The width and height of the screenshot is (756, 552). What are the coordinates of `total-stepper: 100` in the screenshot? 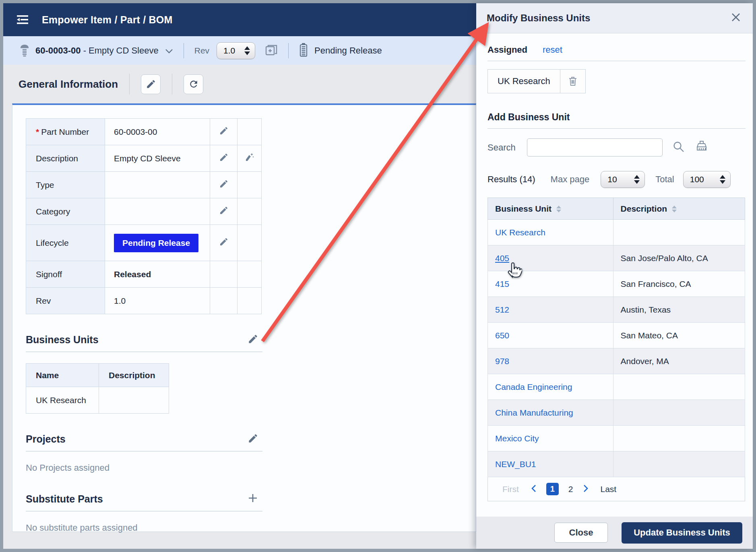 It's located at (707, 179).